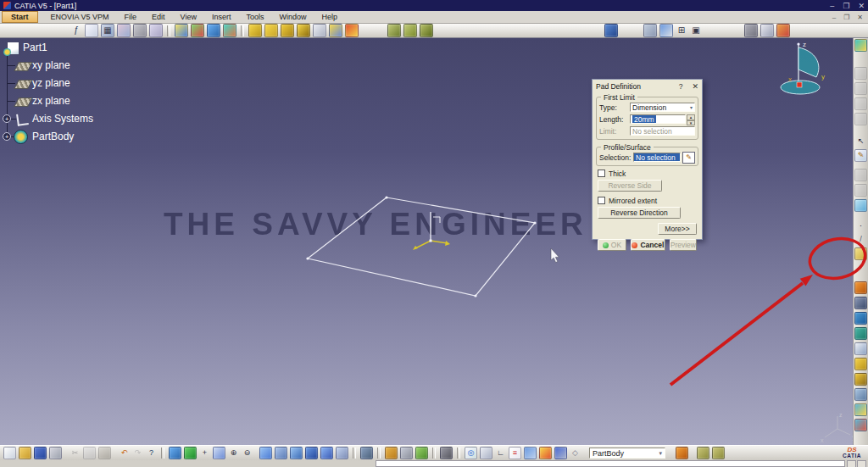 Image resolution: width=868 pixels, height=467 pixels. I want to click on slot-icon, so click(861, 380).